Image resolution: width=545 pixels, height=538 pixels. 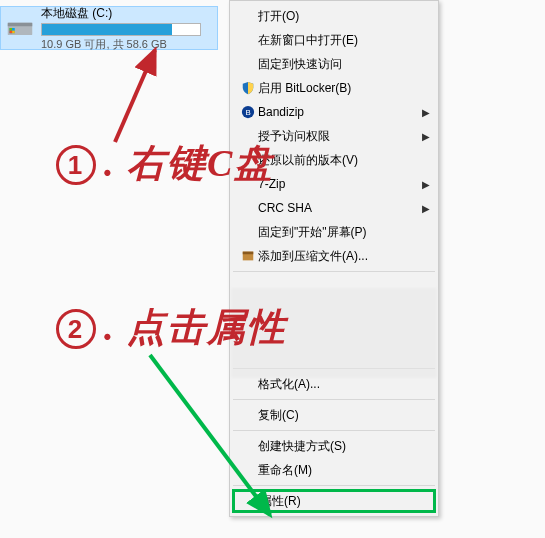 I want to click on drive-name: 本地磁盘 (C:), so click(x=127, y=14).